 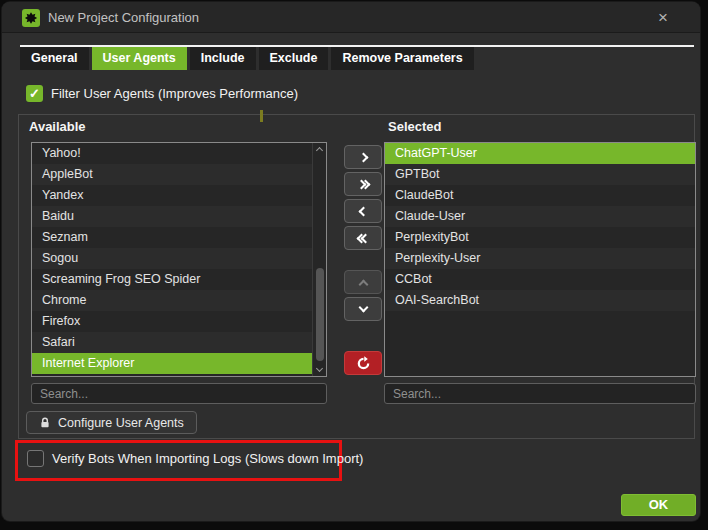 What do you see at coordinates (363, 184) in the screenshot?
I see `move-all-right-button` at bounding box center [363, 184].